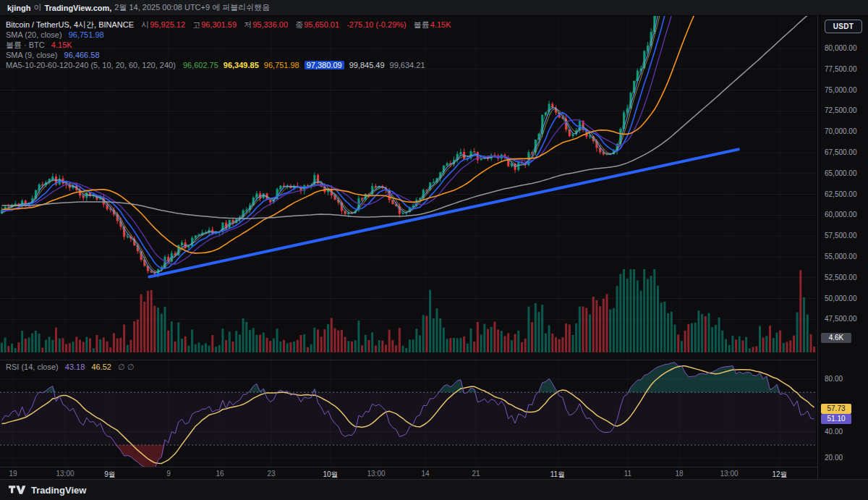 The image size is (868, 500). I want to click on low-label: 저, so click(247, 25).